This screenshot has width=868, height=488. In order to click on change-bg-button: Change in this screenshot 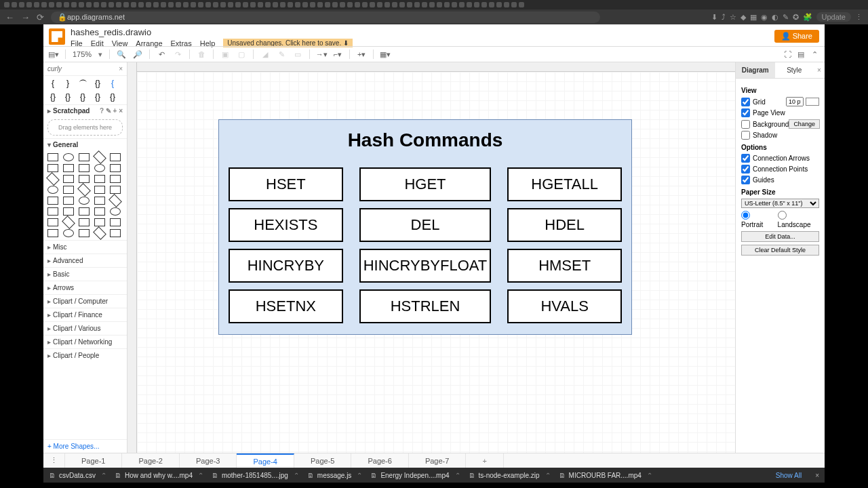, I will do `click(804, 124)`.